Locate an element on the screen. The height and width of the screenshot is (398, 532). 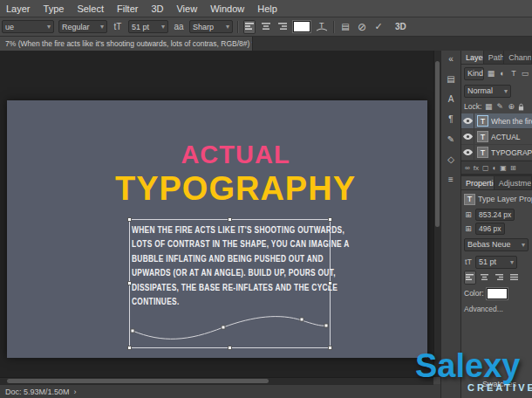
new-adjustment-button: ◐ is located at coordinates (495, 168).